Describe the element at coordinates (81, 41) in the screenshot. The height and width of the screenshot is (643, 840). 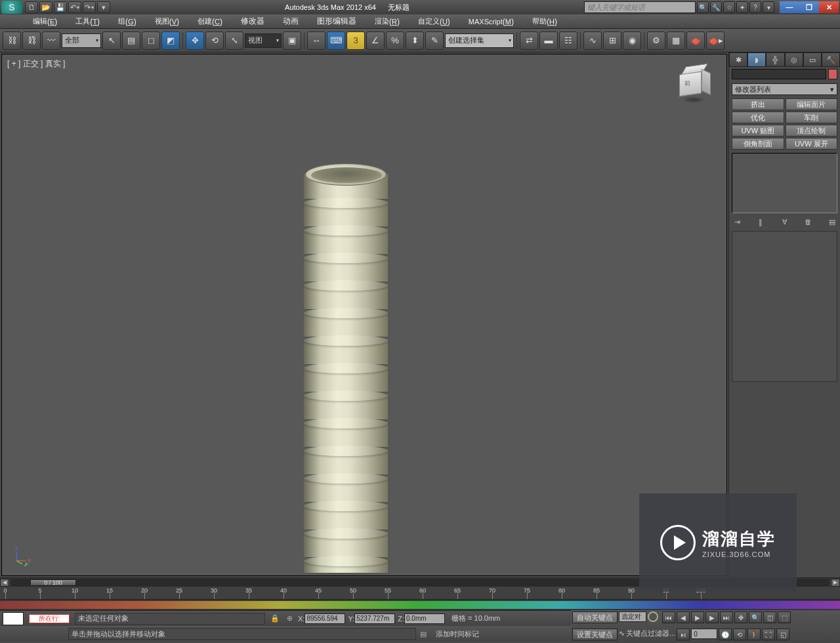
I see `selection-filter-dropdown: 全部` at that location.